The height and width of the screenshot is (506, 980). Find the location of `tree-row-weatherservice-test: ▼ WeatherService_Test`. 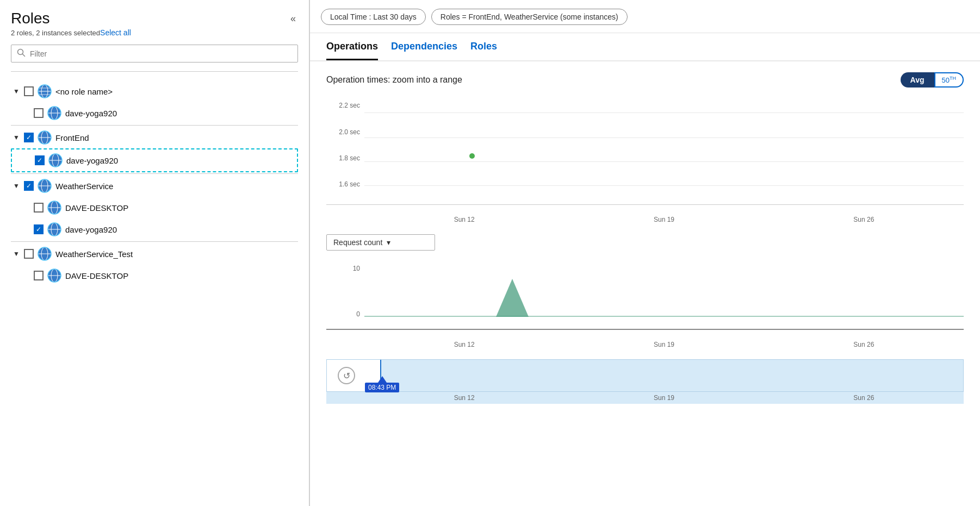

tree-row-weatherservice-test: ▼ WeatherService_Test is located at coordinates (154, 254).